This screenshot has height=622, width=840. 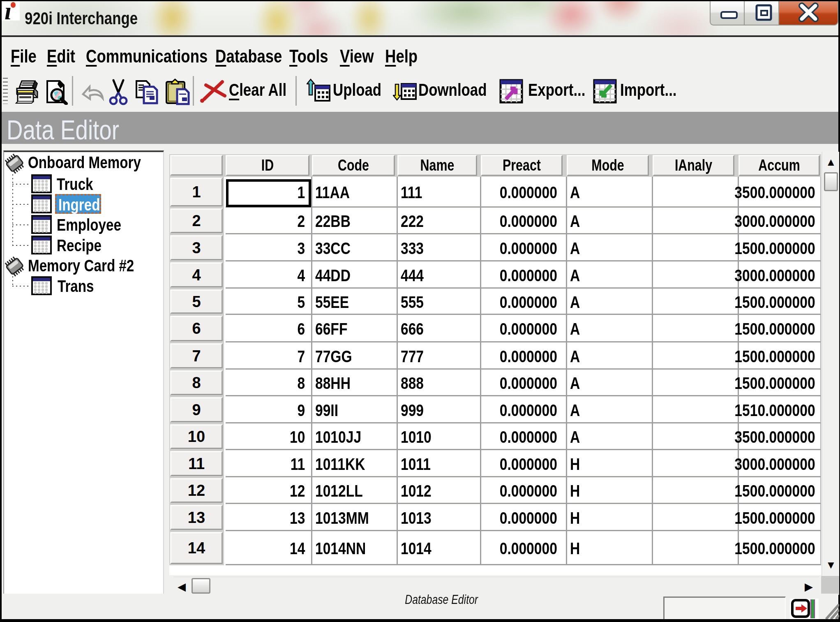 I want to click on svg-text: ı, so click(x=8, y=11).